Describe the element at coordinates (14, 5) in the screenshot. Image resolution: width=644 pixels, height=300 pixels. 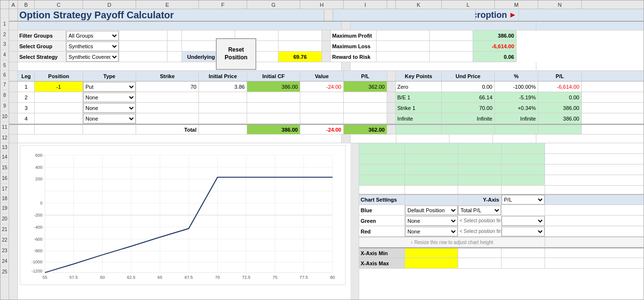
I see `col-header-A: A` at that location.